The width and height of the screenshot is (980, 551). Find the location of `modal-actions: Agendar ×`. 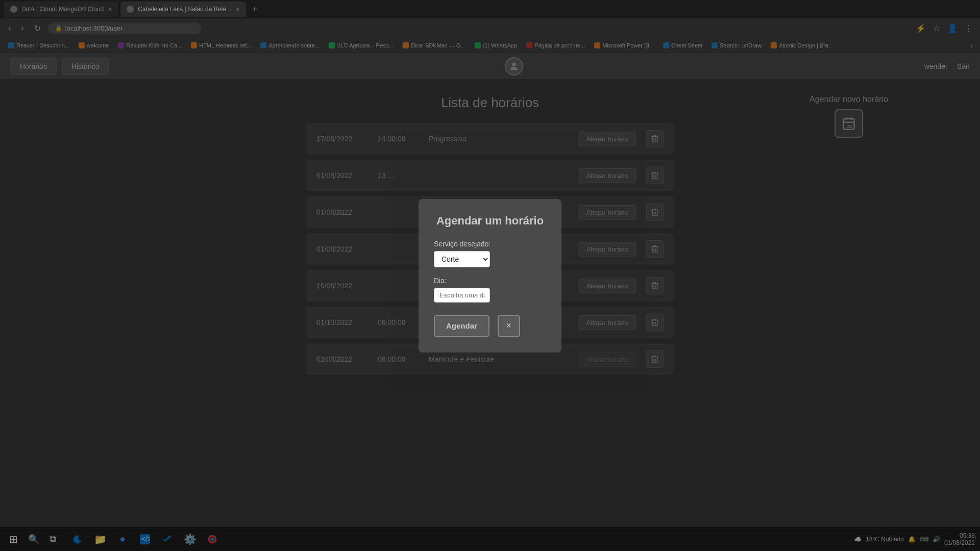

modal-actions: Agendar × is located at coordinates (490, 326).